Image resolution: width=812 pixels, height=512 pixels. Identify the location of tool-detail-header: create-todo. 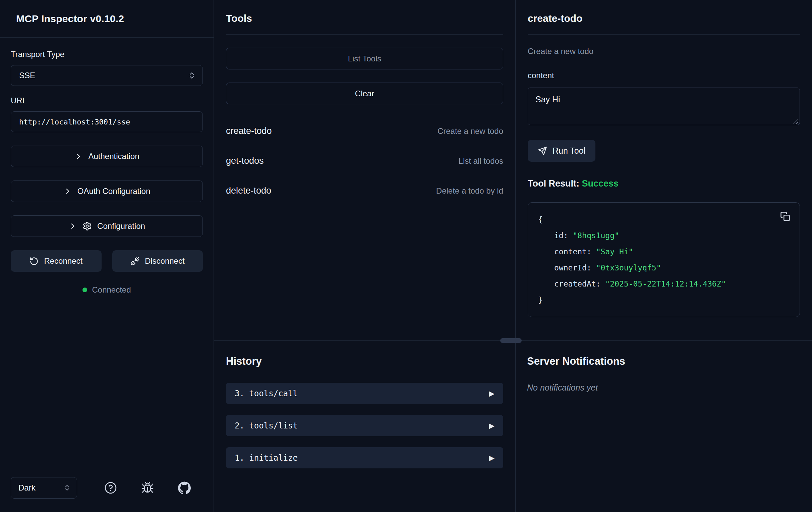
(664, 17).